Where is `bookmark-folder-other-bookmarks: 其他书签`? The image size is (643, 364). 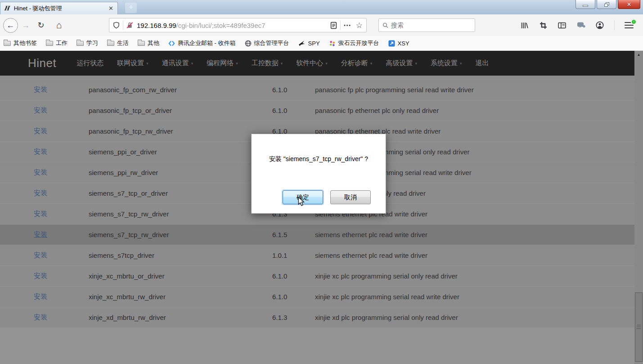
bookmark-folder-other-bookmarks: 其他书签 is located at coordinates (20, 43).